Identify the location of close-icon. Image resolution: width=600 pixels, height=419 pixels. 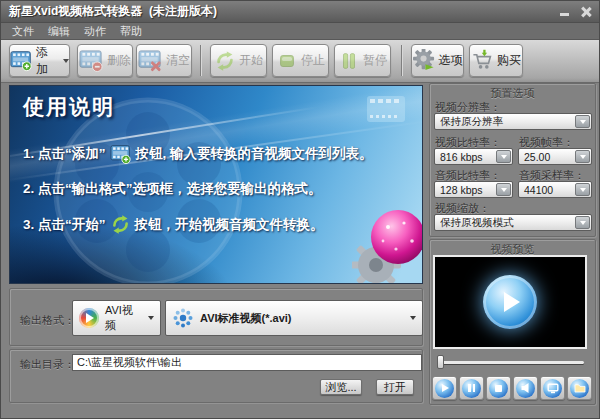
(586, 12).